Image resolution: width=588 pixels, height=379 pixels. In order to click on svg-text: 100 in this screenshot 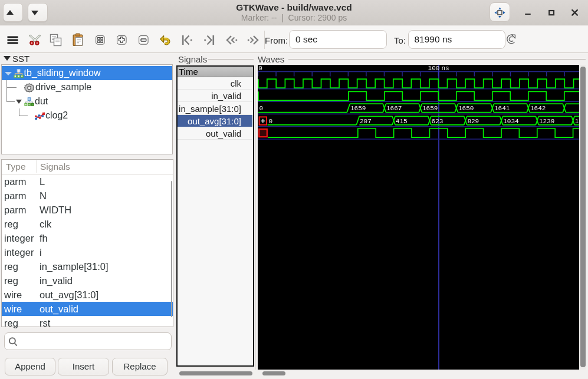, I will do `click(434, 68)`.